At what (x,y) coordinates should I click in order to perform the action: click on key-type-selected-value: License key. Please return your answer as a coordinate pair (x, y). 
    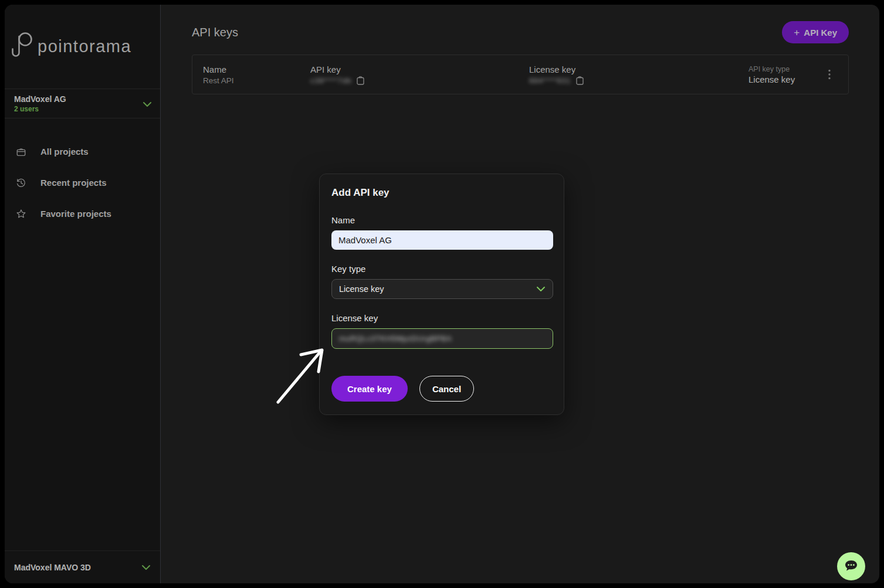
    Looking at the image, I should click on (438, 289).